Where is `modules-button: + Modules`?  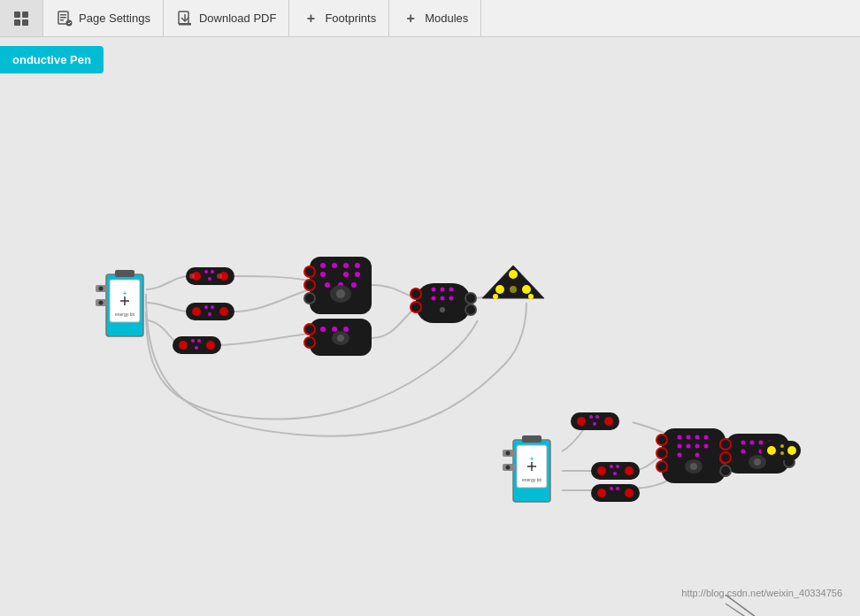
modules-button: + Modules is located at coordinates (435, 18).